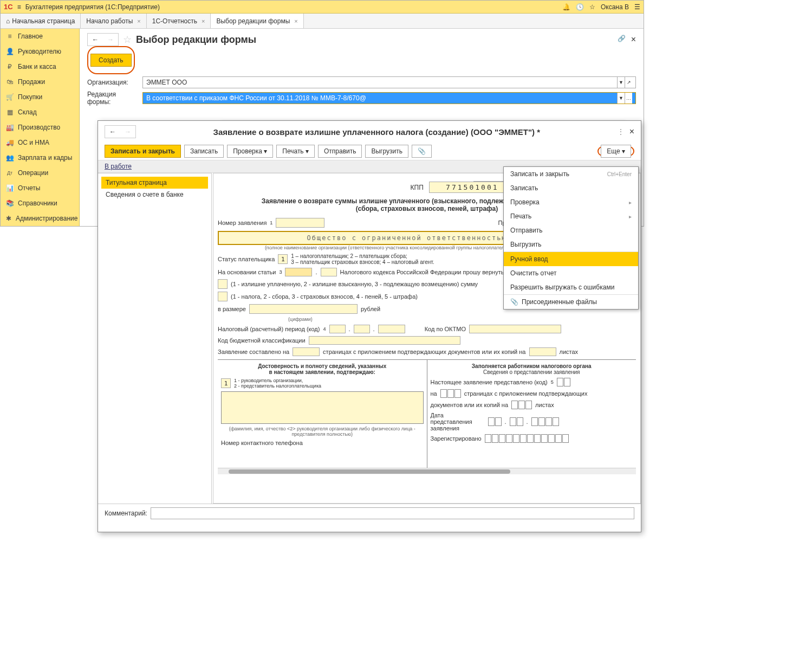 This screenshot has width=812, height=664. What do you see at coordinates (33, 173) in the screenshot?
I see `sidebar-item-label: Операции` at bounding box center [33, 173].